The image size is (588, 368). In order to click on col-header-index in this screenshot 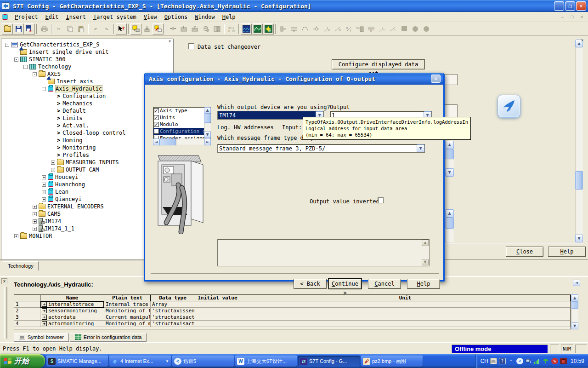, I will do `click(28, 298)`.